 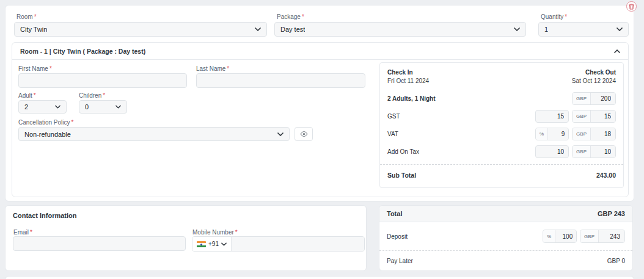 What do you see at coordinates (83, 51) in the screenshot?
I see `room-accordion-title: Room - 1 | City Twin ( Package : Day tes…` at bounding box center [83, 51].